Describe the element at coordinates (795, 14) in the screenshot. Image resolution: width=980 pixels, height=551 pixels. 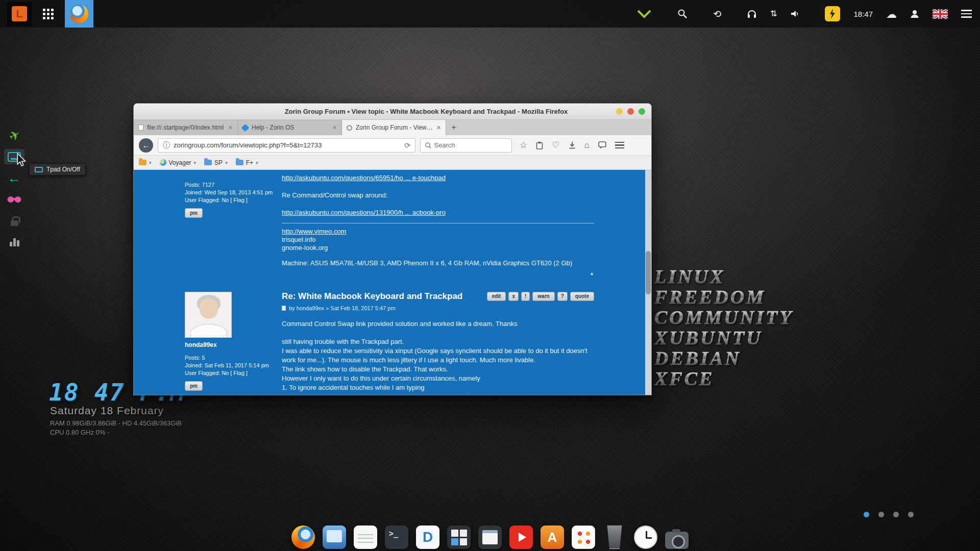
I see `volume-icon` at that location.